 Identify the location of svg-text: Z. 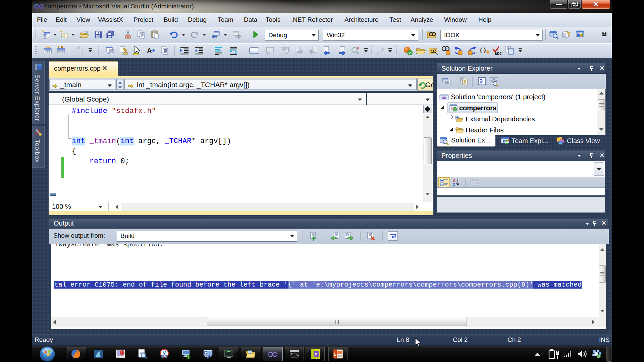
(454, 184).